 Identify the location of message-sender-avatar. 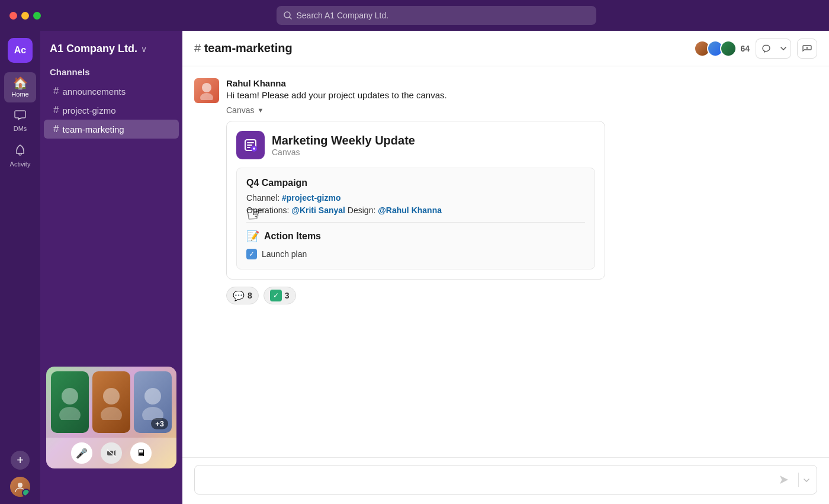
(207, 91).